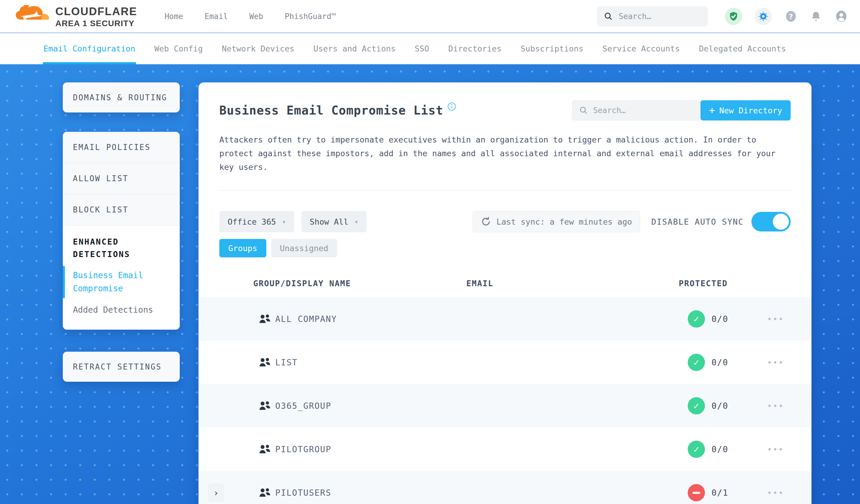  What do you see at coordinates (746, 111) in the screenshot?
I see `new-directory-button: + New Directory` at bounding box center [746, 111].